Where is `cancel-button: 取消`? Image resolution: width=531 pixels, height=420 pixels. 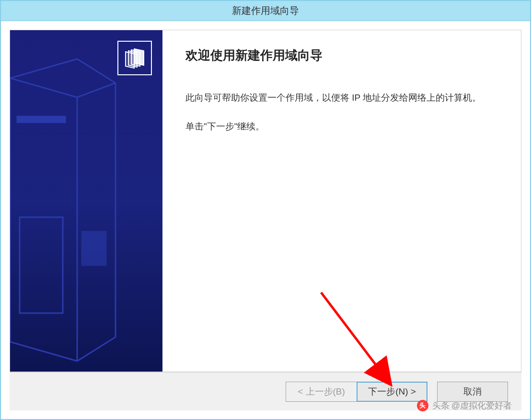 cancel-button: 取消 is located at coordinates (473, 392).